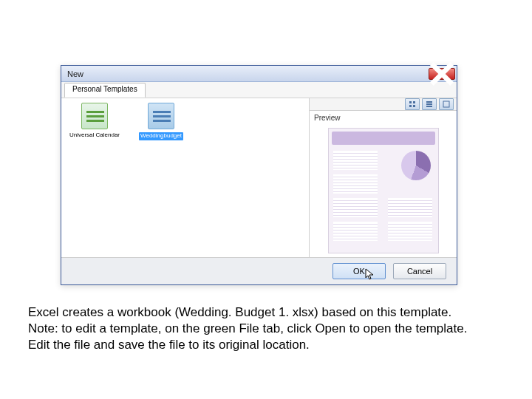  Describe the element at coordinates (95, 121) in the screenshot. I see `template-item-universal-calendar: Universal Calendar` at that location.